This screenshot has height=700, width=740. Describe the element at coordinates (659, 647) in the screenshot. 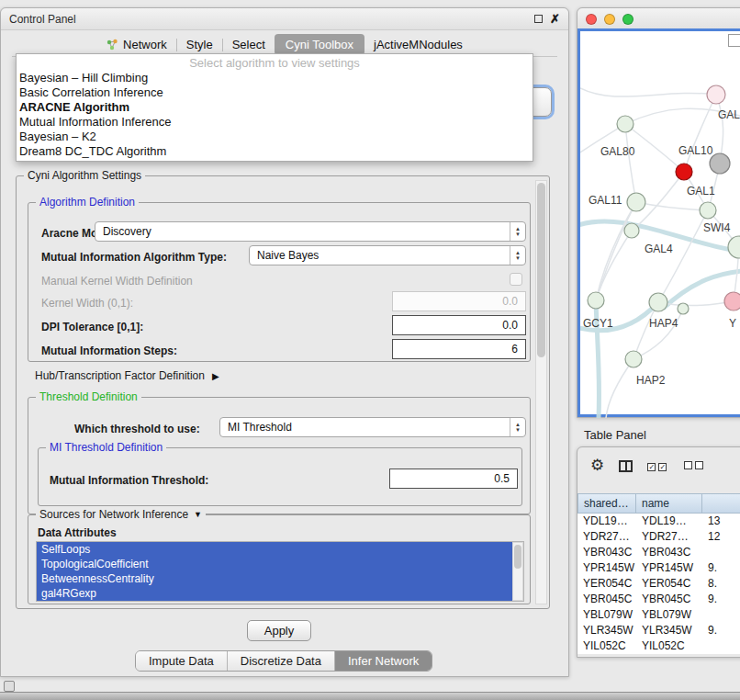

I see `table-row: YIL052CYIL052C` at that location.